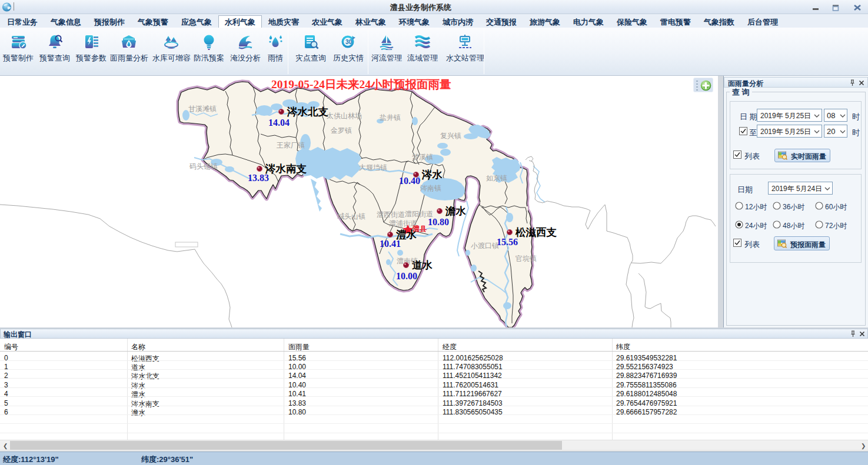 This screenshot has width=868, height=465. What do you see at coordinates (431, 188) in the screenshot?
I see `svg-text: 涔南镇` at bounding box center [431, 188].